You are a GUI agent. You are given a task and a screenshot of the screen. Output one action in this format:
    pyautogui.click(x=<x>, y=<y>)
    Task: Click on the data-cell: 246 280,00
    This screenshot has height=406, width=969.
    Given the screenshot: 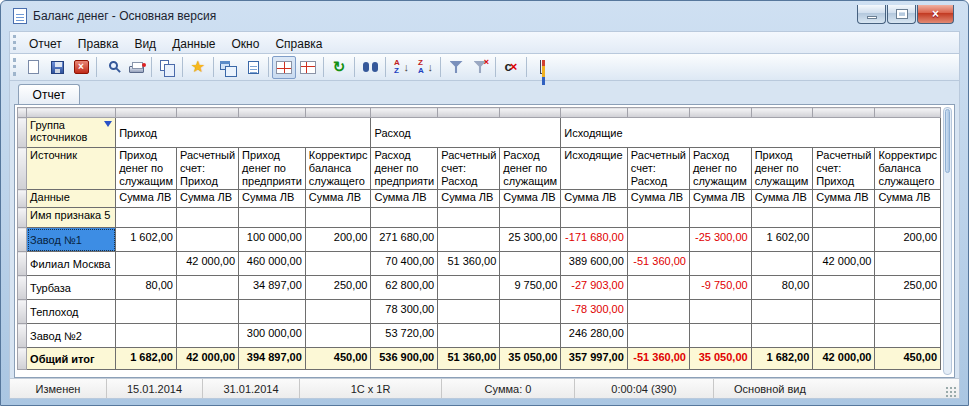 What is the action you would take?
    pyautogui.click(x=594, y=336)
    